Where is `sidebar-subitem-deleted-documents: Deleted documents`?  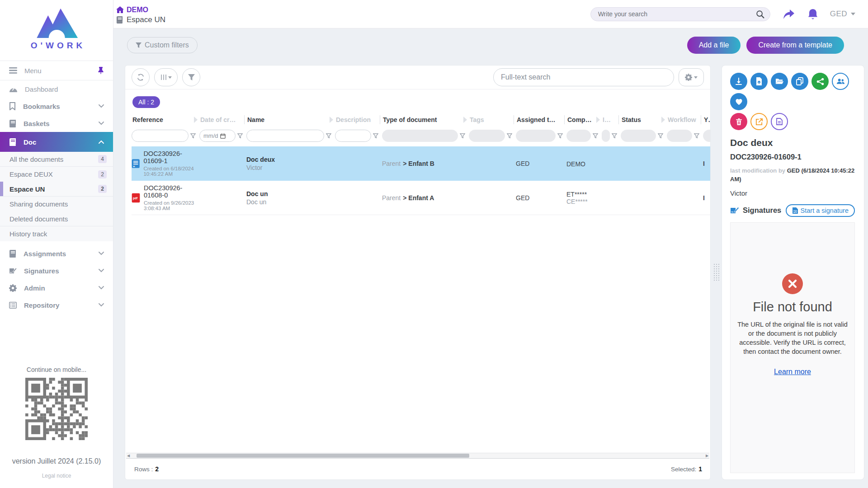
sidebar-subitem-deleted-documents: Deleted documents is located at coordinates (57, 219).